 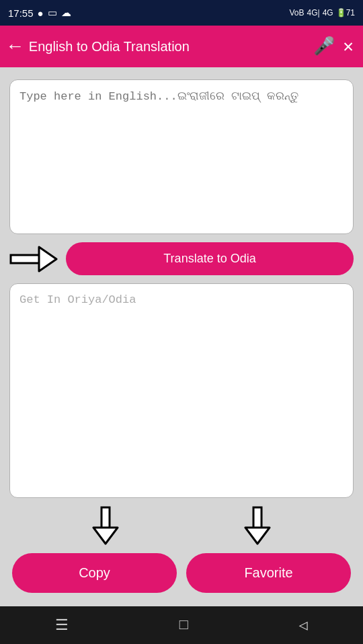 What do you see at coordinates (296, 13) in the screenshot?
I see `network-icon: VoB` at bounding box center [296, 13].